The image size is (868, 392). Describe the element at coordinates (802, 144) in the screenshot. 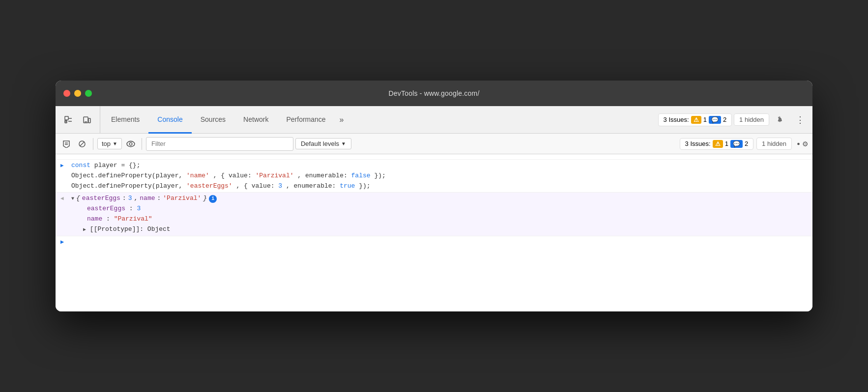

I see `console-settings-button: ⚙` at that location.